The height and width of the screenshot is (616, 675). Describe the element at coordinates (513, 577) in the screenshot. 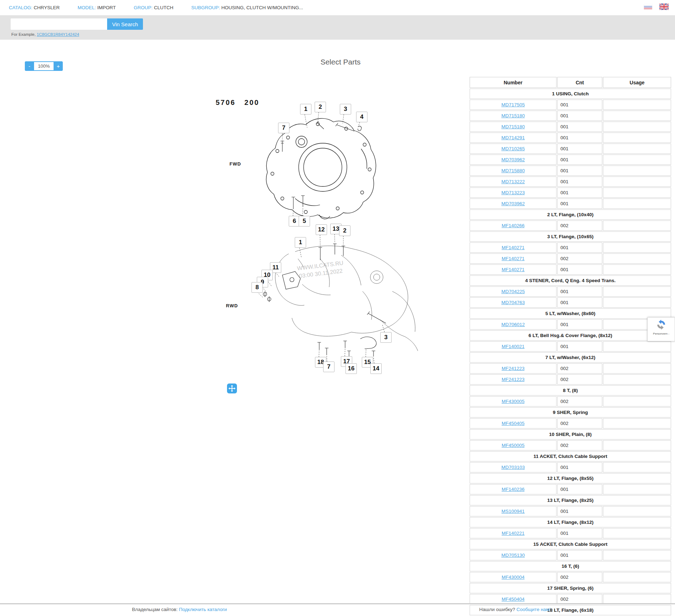

I see `part-number-link: MF430004` at that location.